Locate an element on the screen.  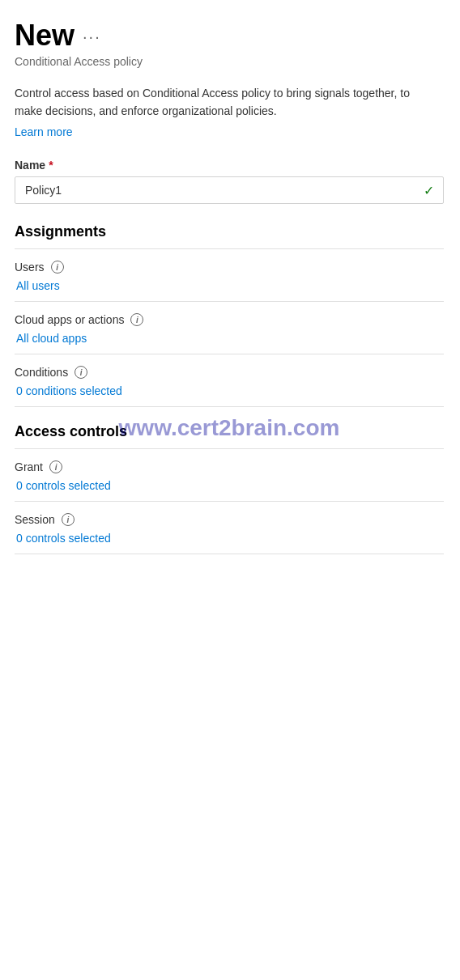
session-value-link: 0 controls selected is located at coordinates (63, 538).